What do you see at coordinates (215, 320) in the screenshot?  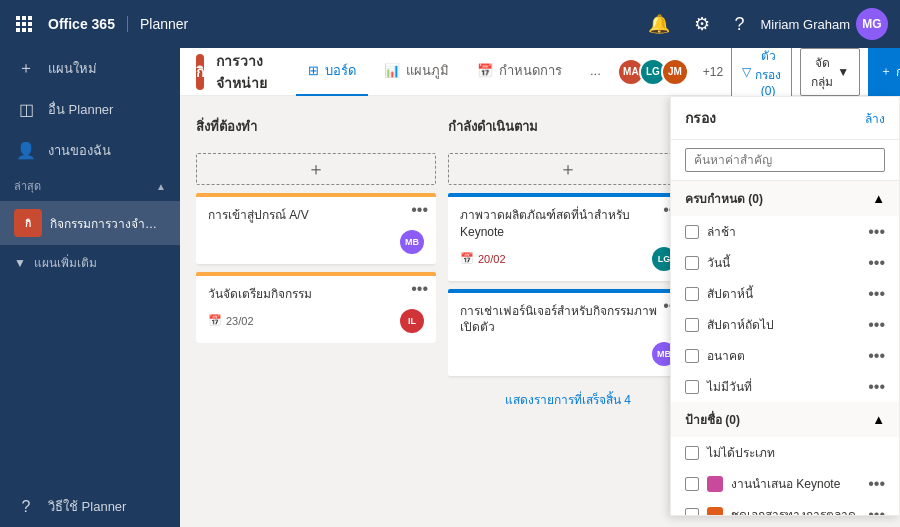 I see `calendar-icon: 📅` at bounding box center [215, 320].